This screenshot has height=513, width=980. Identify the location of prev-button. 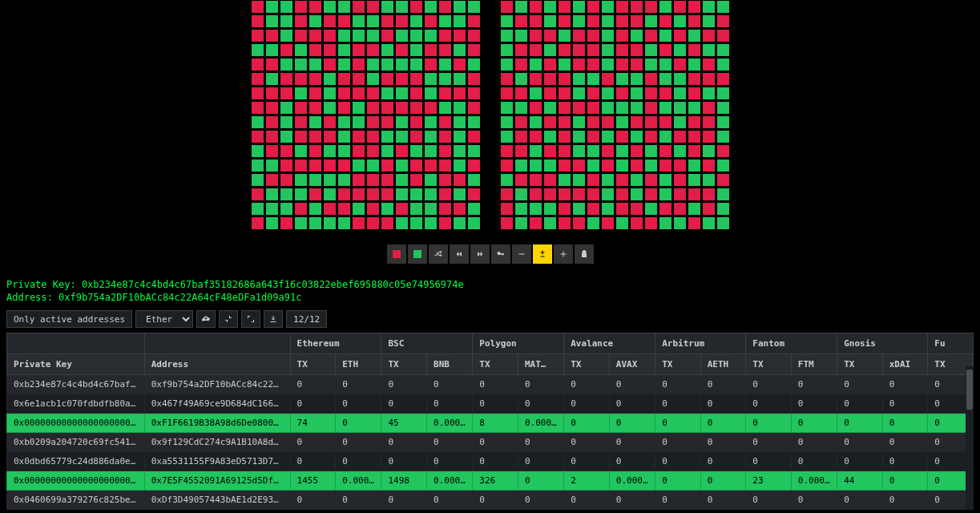
(459, 254).